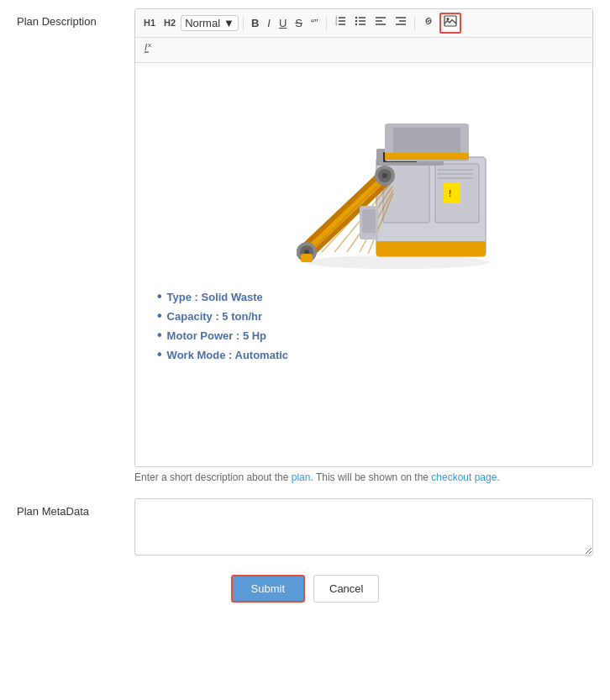  What do you see at coordinates (401, 24) in the screenshot?
I see `align-right-button` at bounding box center [401, 24].